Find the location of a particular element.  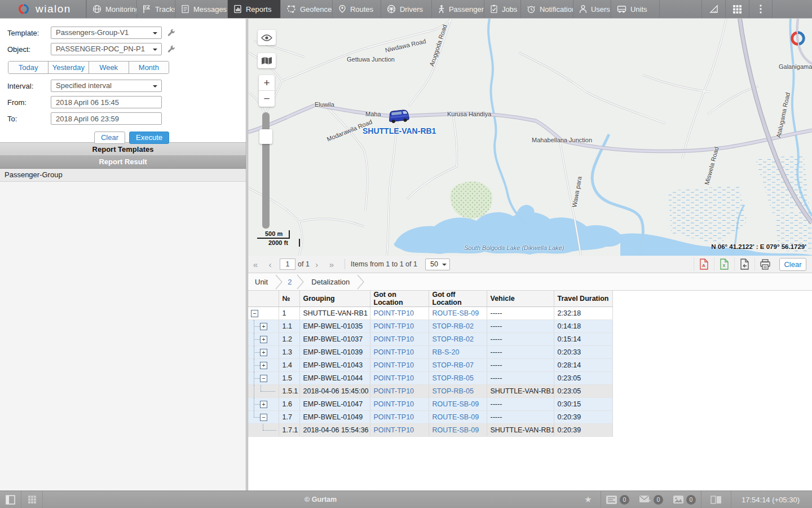

nav-tab-routes: Routes is located at coordinates (357, 9).